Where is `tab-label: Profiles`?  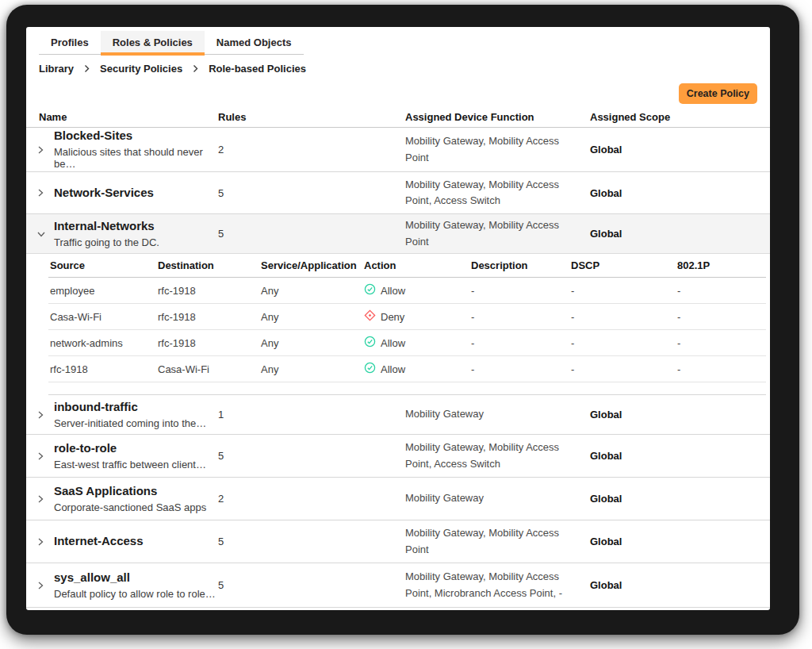
tab-label: Profiles is located at coordinates (70, 43).